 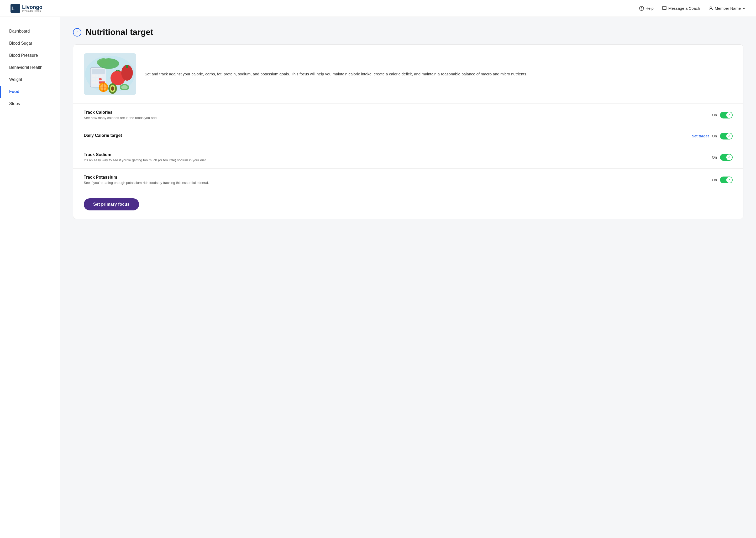 What do you see at coordinates (722, 157) in the screenshot?
I see `toggle-right-track-sodium: On✓` at bounding box center [722, 157].